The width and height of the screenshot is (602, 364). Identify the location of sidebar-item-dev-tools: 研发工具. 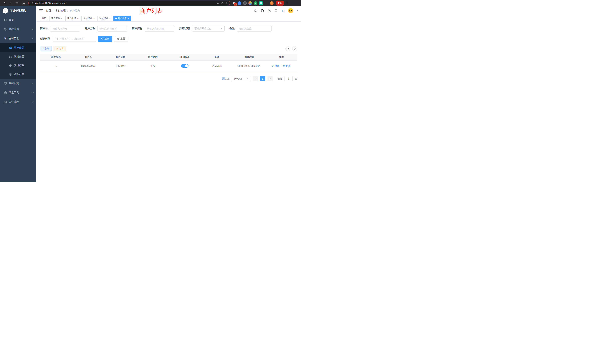
(18, 93).